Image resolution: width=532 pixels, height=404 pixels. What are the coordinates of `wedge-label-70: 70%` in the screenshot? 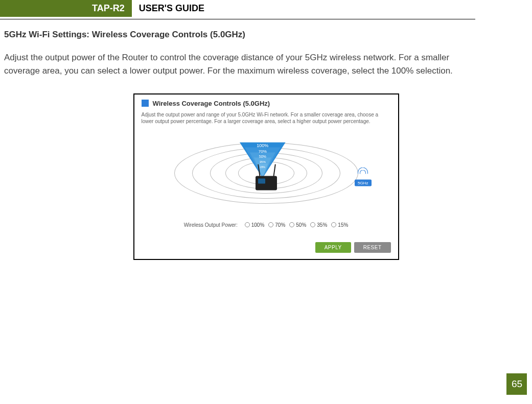 It's located at (262, 151).